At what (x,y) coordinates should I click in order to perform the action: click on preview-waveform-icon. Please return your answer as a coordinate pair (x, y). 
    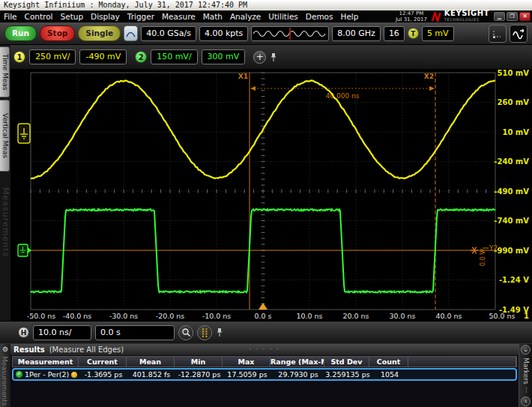
    Looking at the image, I should click on (290, 34).